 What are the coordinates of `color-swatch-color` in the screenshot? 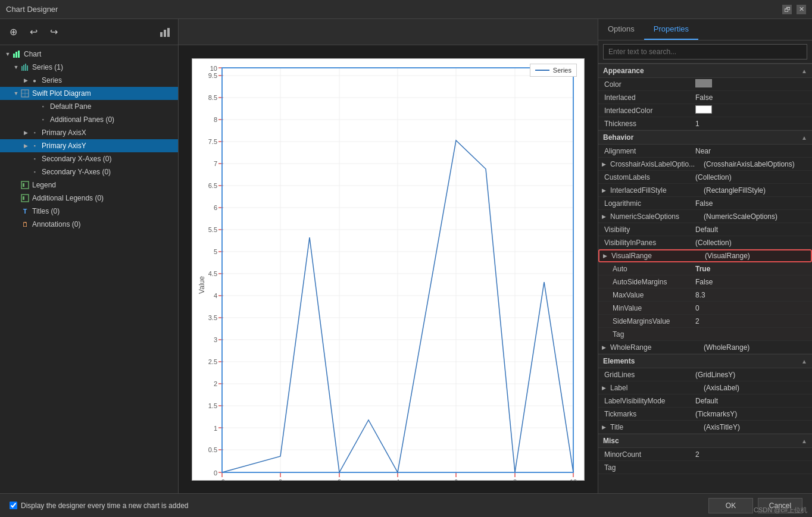 It's located at (704, 83).